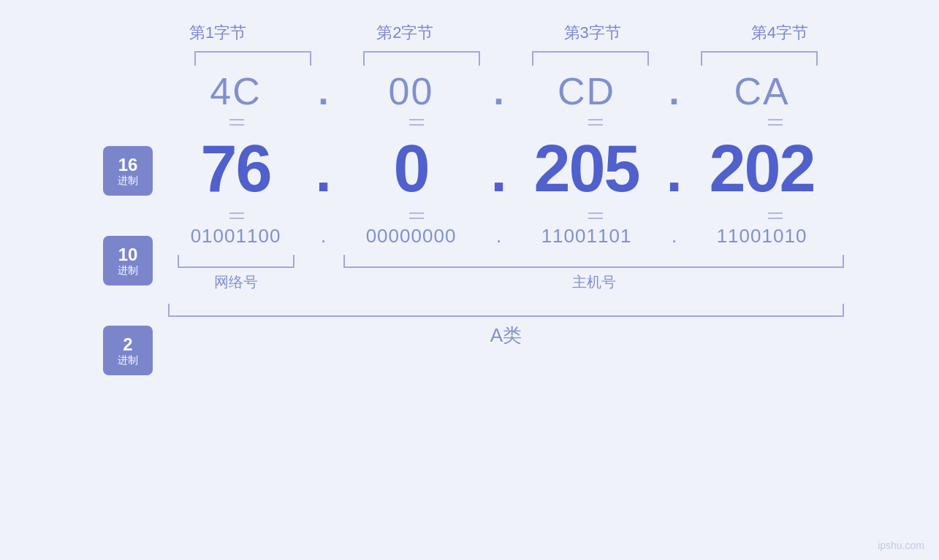 Image resolution: width=939 pixels, height=560 pixels. I want to click on network-label: 网络号, so click(236, 282).